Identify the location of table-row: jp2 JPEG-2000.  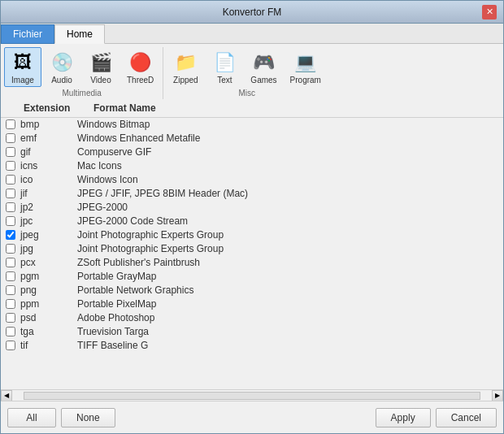
(252, 208).